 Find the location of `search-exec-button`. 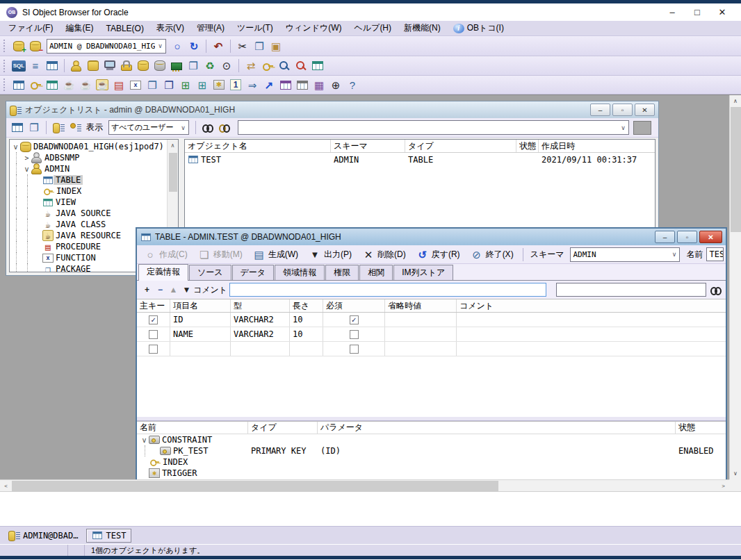

search-exec-button is located at coordinates (642, 128).